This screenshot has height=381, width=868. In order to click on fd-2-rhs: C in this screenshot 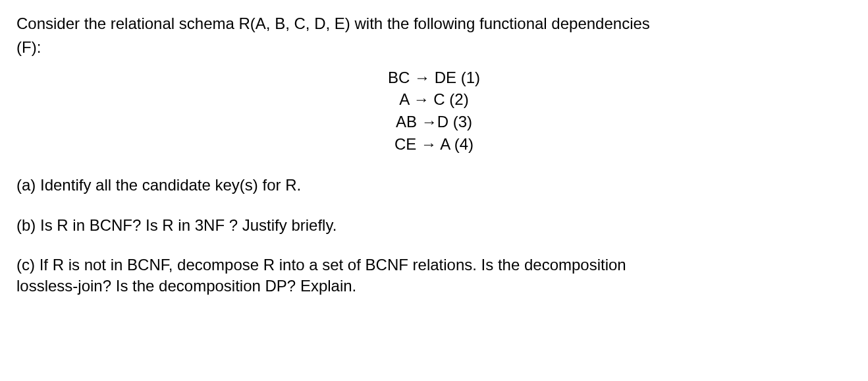, I will do `click(439, 99)`.